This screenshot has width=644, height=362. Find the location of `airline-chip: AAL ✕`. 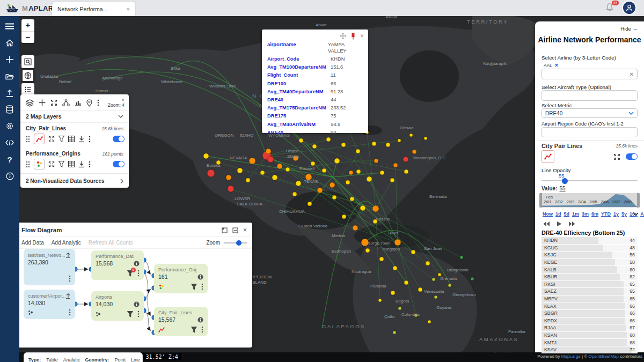

airline-chip: AAL ✕ is located at coordinates (551, 65).